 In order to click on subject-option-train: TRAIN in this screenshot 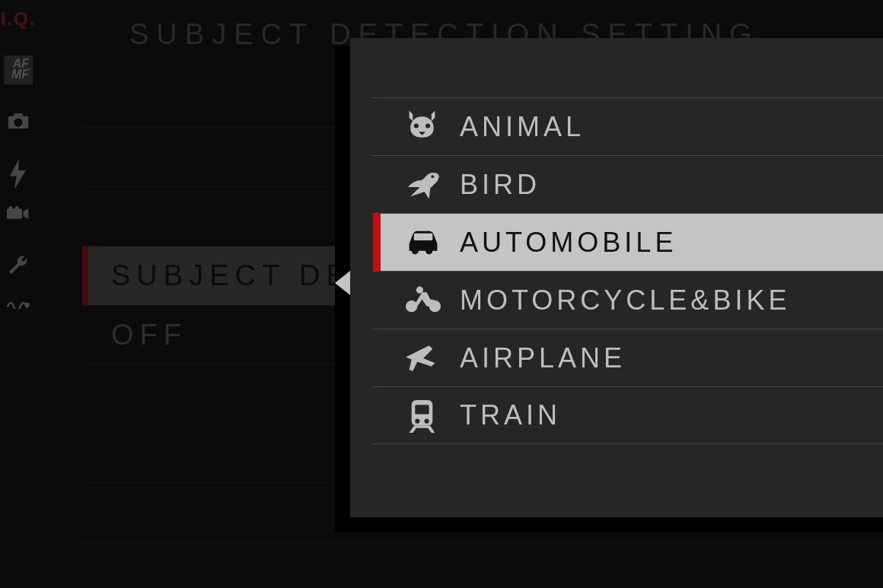, I will do `click(628, 415)`.